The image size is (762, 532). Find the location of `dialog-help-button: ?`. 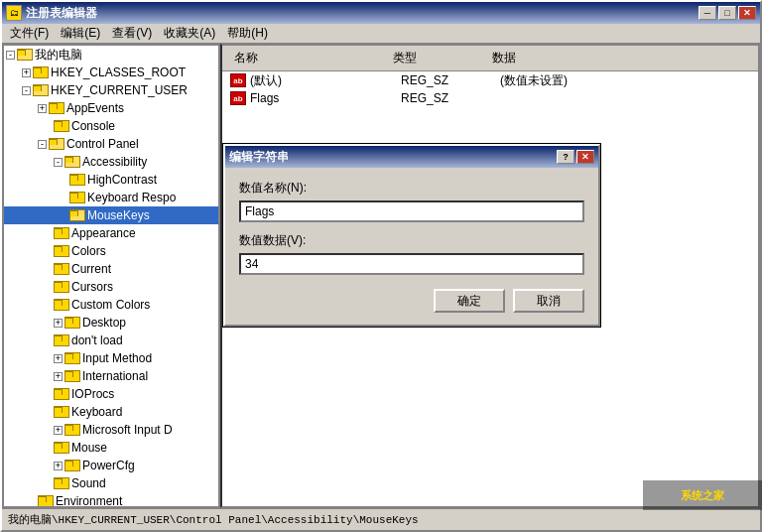

dialog-help-button: ? is located at coordinates (566, 157).